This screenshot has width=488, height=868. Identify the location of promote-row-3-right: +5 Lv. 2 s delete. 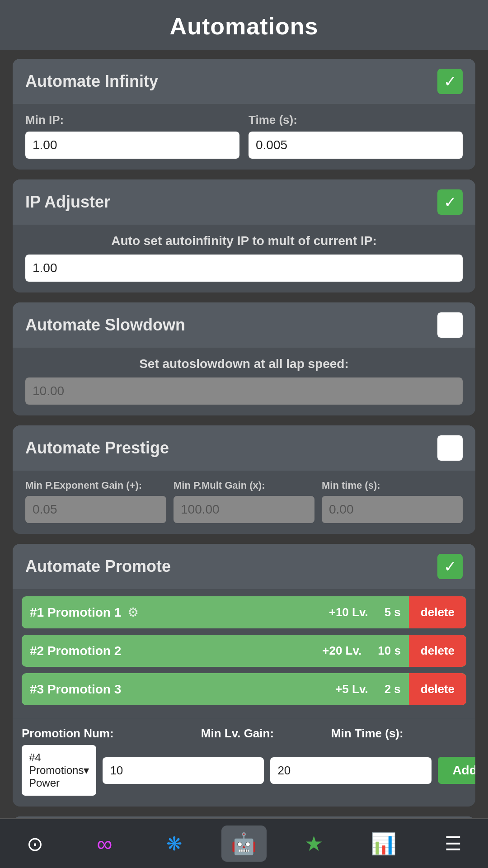
(397, 689).